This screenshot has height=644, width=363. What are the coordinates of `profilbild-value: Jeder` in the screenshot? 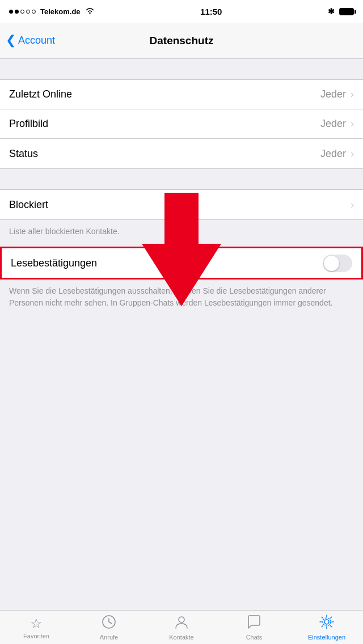 It's located at (334, 124).